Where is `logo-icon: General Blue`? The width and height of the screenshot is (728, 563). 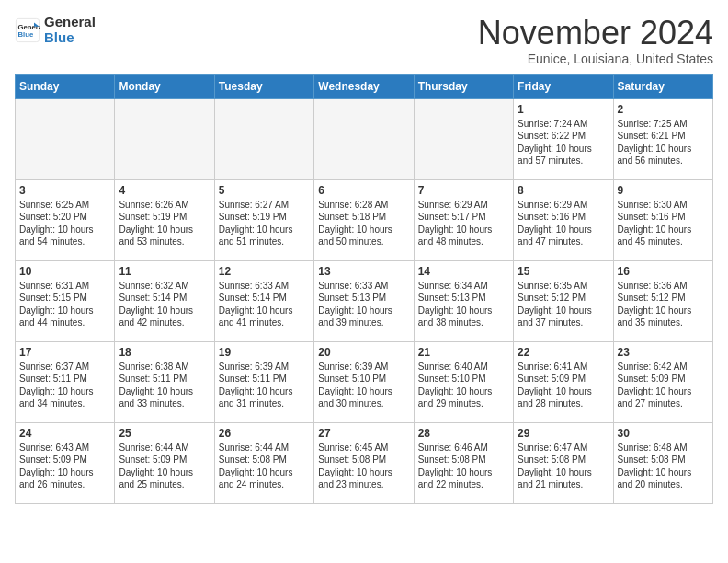
logo-icon: General Blue is located at coordinates (28, 30).